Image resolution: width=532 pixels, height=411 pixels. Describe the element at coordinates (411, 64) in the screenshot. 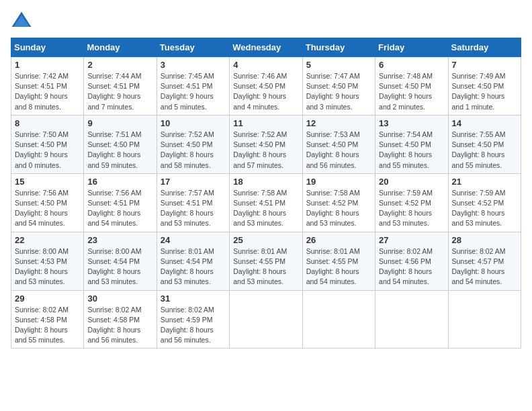

I see `day-number: 6` at that location.